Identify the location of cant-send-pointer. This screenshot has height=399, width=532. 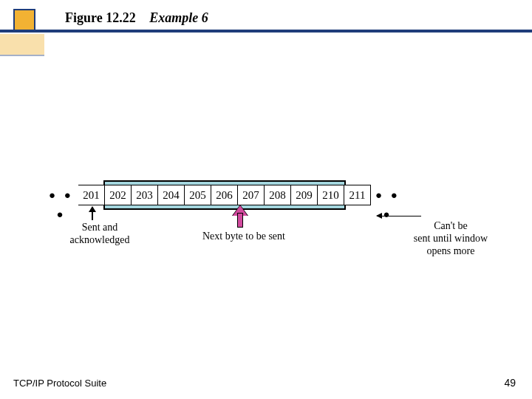
(399, 216).